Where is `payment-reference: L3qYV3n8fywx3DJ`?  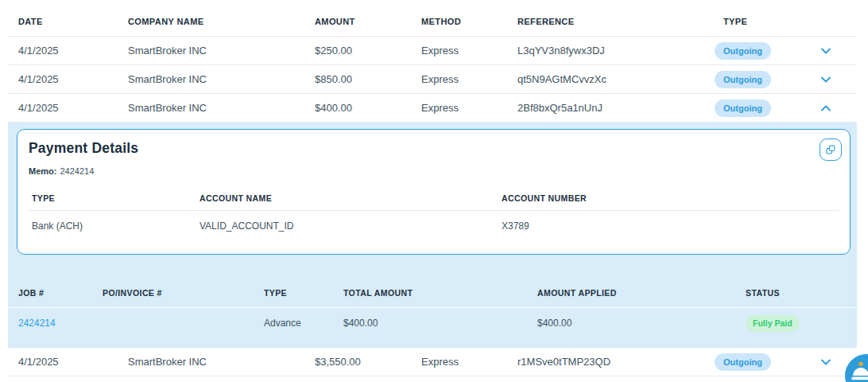 payment-reference: L3qYV3n8fywx3DJ is located at coordinates (616, 51).